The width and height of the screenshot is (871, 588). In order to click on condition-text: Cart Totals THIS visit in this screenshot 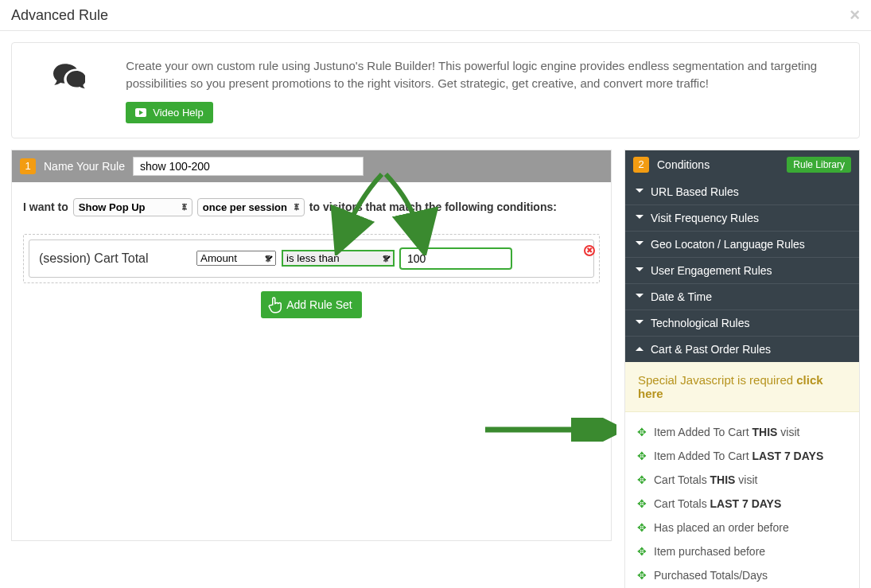, I will do `click(706, 480)`.